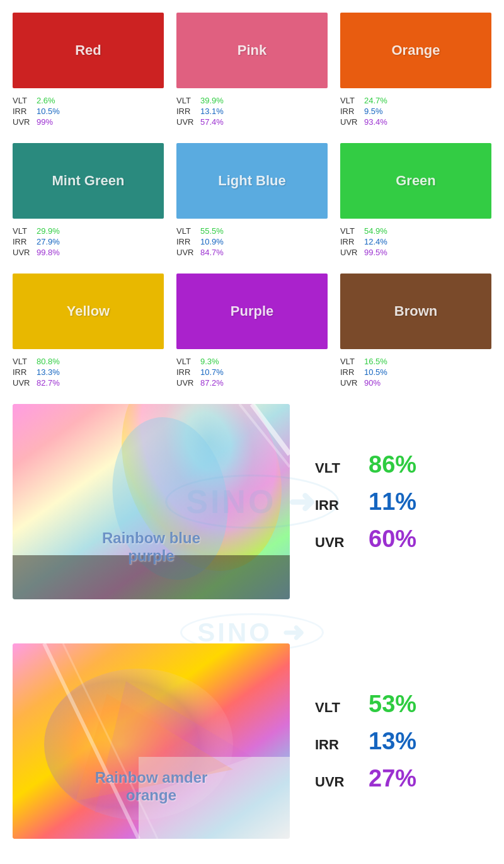 This screenshot has width=504, height=864. Describe the element at coordinates (212, 372) in the screenshot. I see `irr-value: 10.7%` at that location.